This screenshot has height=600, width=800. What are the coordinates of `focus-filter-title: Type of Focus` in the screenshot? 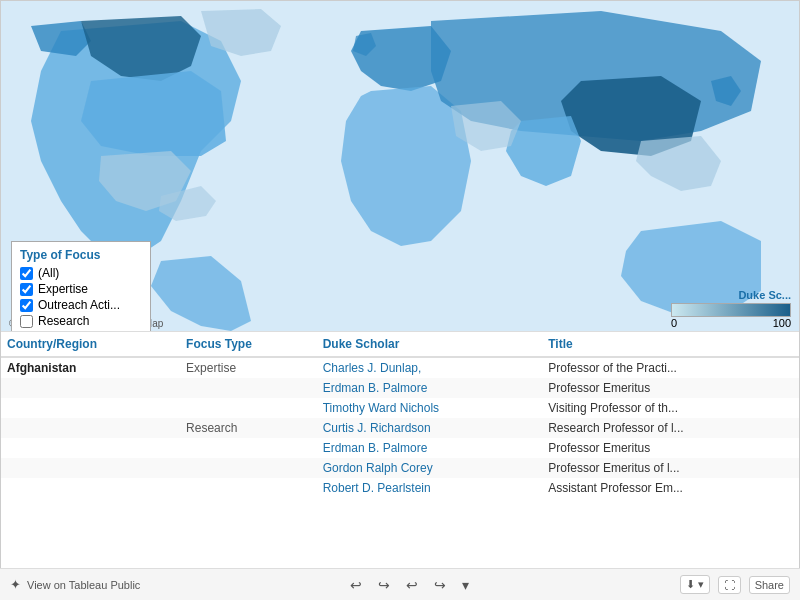 It's located at (81, 255).